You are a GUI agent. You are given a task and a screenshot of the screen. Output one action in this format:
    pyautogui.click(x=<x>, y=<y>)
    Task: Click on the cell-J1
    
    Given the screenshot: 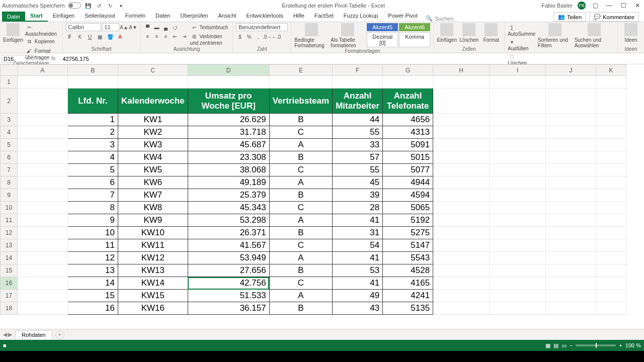 What is the action you would take?
    pyautogui.click(x=571, y=82)
    